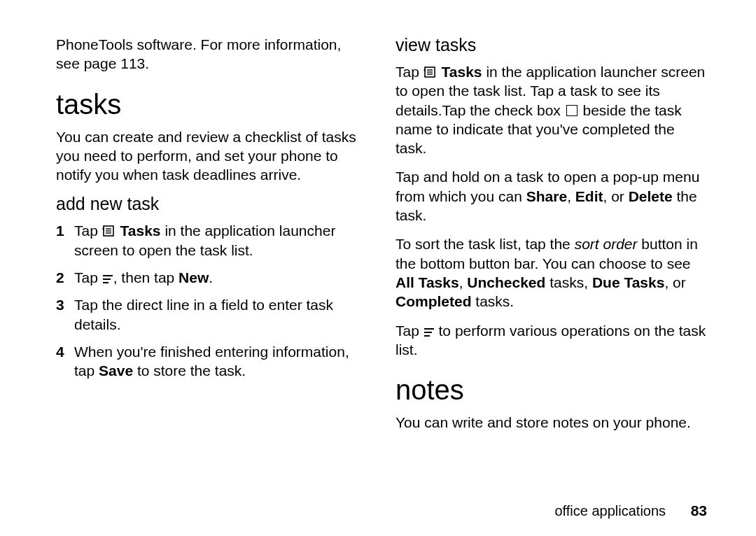  Describe the element at coordinates (221, 361) in the screenshot. I see `step-body: When you're finished entering informatio…` at that location.